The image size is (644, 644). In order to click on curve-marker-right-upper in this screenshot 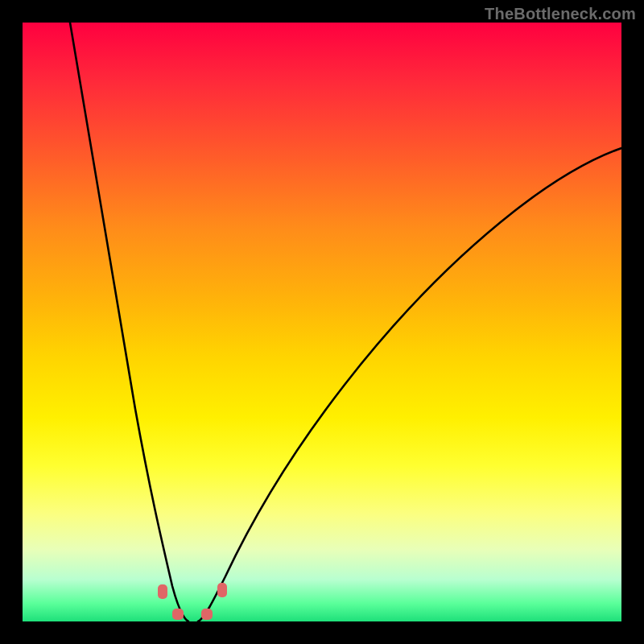, I will do `click(222, 590)`.